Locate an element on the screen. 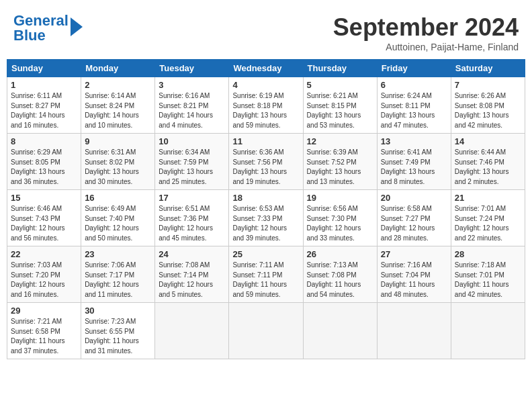  calendar-cell: 23Sunrise: 7:06 AM Sunset: 7:17 PM Dayli… is located at coordinates (118, 275).